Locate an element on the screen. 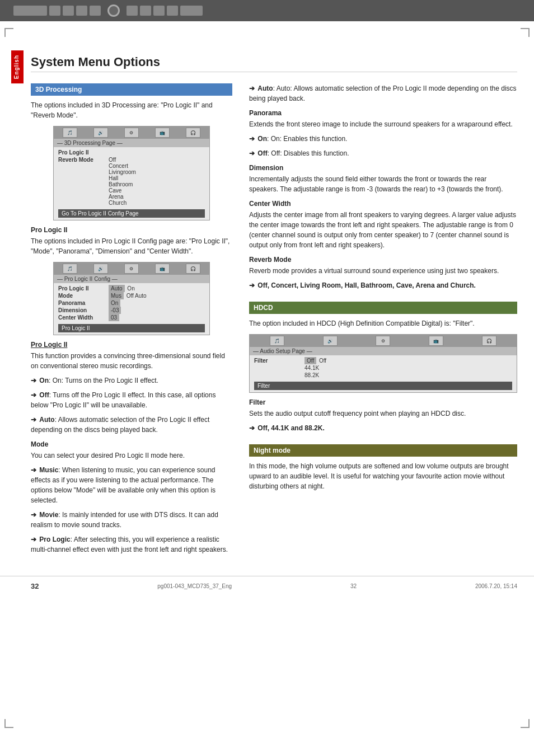 This screenshot has height=756, width=534. reverb-option: Arena is located at coordinates (157, 197).